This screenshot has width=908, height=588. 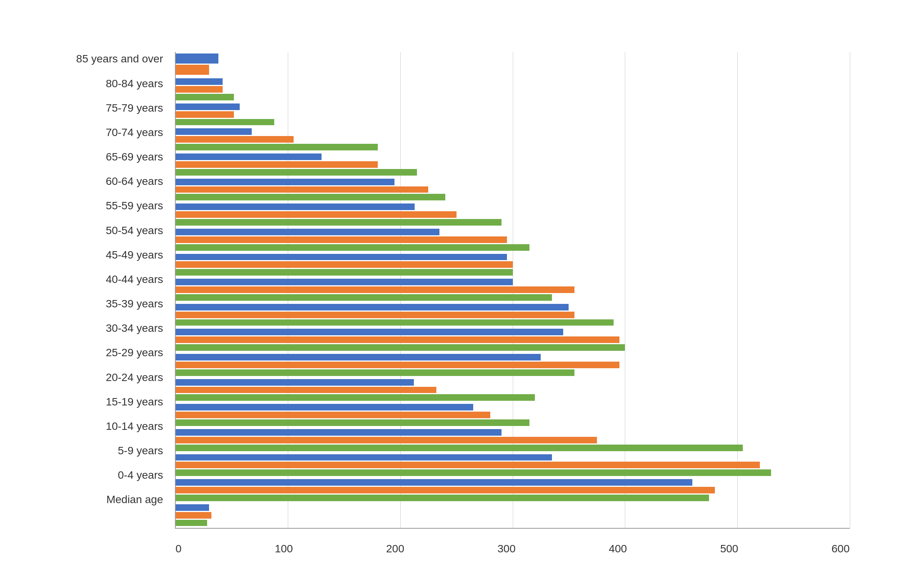 I want to click on y-axis-label: 80-84 years, so click(x=135, y=84).